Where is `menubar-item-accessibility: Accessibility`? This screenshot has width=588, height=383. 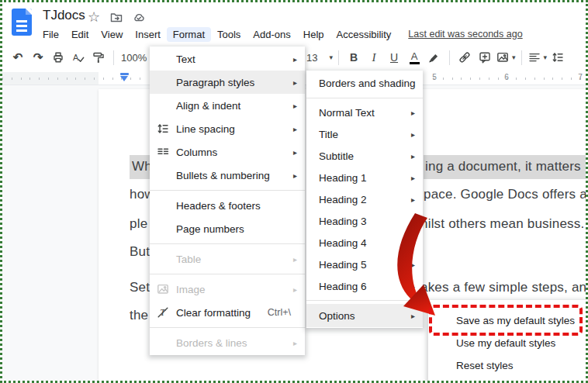
menubar-item-accessibility: Accessibility is located at coordinates (365, 34).